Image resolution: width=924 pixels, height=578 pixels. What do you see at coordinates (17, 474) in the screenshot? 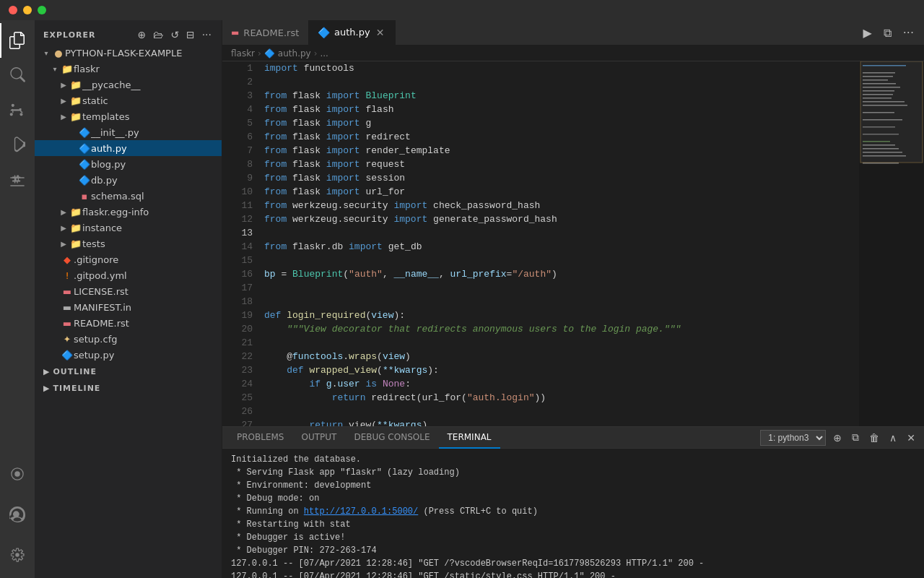
I see `remote-activity-icon` at bounding box center [17, 474].